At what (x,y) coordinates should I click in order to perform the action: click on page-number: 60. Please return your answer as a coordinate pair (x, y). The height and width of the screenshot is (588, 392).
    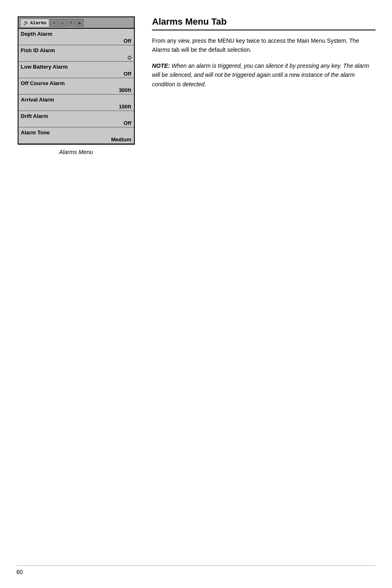
    Looking at the image, I should click on (20, 572).